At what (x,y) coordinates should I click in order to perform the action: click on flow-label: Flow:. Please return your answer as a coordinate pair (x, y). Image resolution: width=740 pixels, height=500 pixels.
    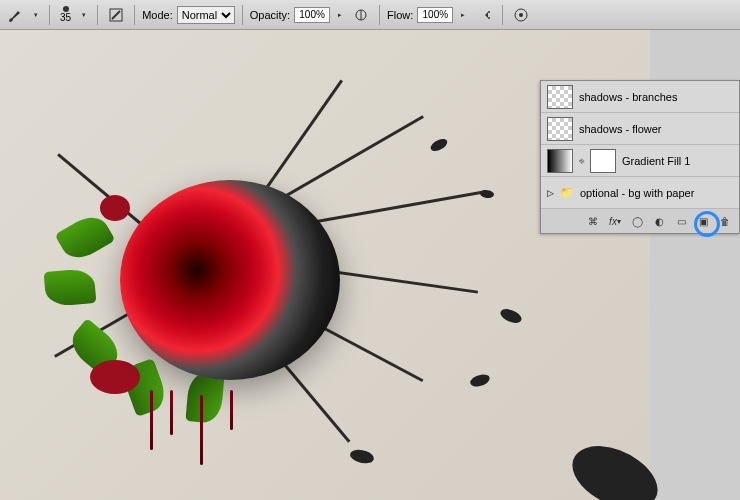
    Looking at the image, I should click on (400, 15).